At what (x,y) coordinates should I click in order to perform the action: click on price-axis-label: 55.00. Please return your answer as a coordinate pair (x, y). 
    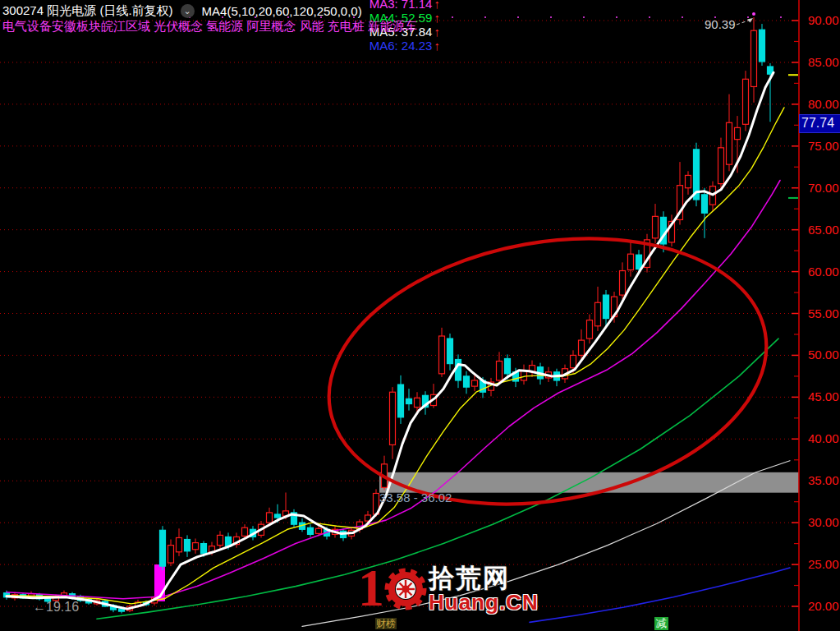
    Looking at the image, I should click on (824, 314).